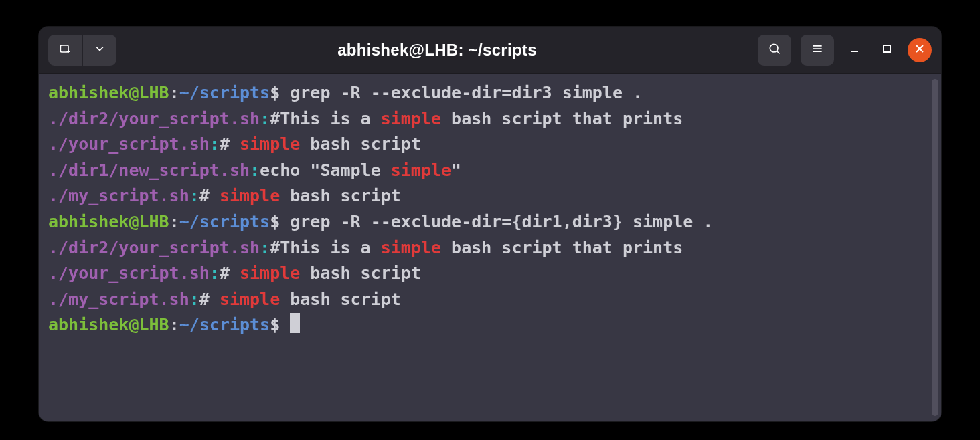 This screenshot has width=980, height=440. I want to click on grep-pre-text: echo "Sample, so click(325, 170).